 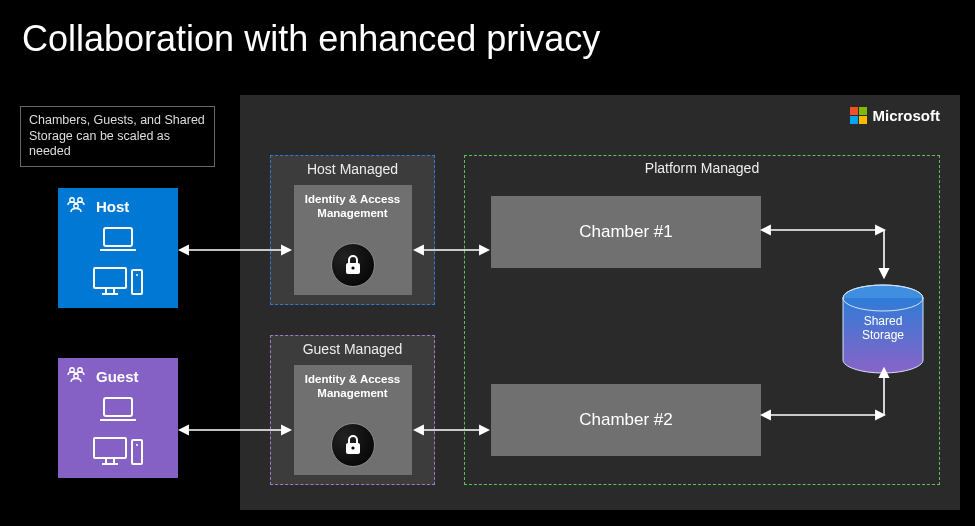 I want to click on scaling-note: Chambers, Guests, and Shared Storage can…, so click(x=118, y=136).